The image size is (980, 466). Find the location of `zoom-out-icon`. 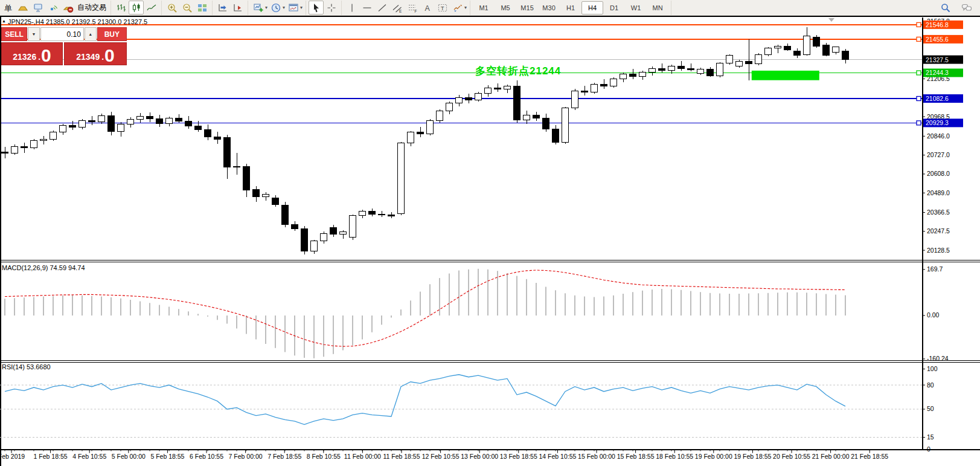

zoom-out-icon is located at coordinates (187, 7).